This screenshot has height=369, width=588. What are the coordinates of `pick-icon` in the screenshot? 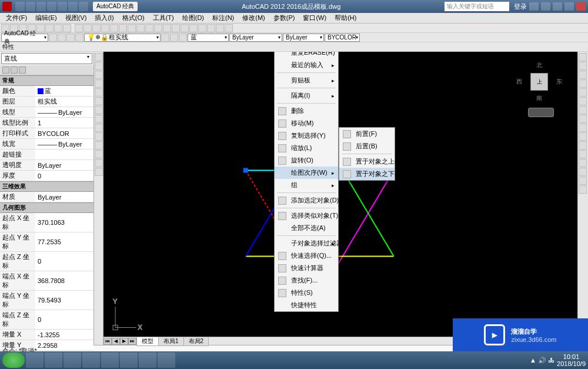 It's located at (6, 70).